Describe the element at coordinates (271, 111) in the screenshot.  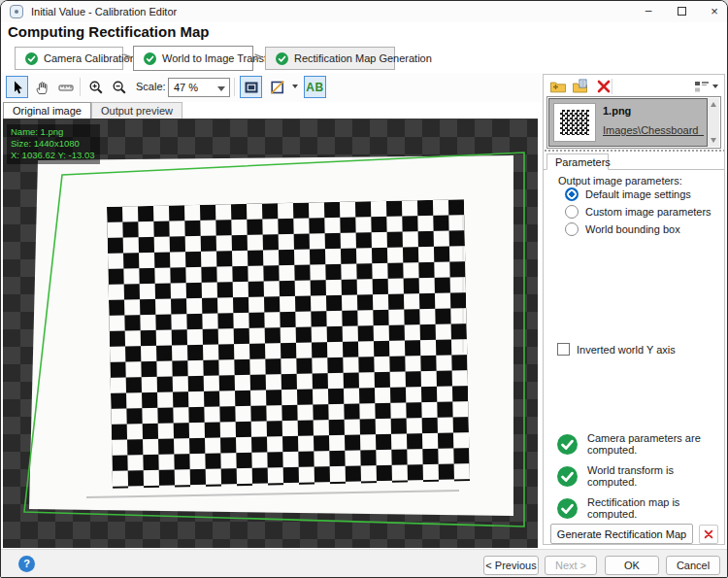
I see `image-view-tabs: Original image Output preview` at that location.